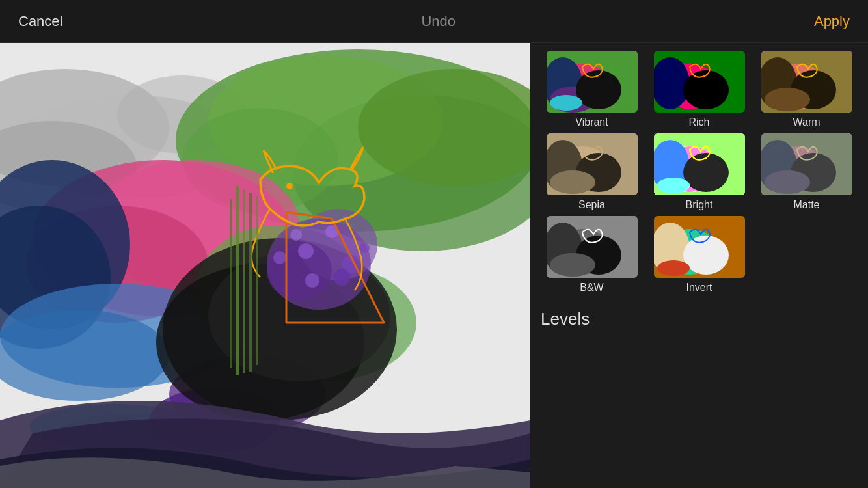 The width and height of the screenshot is (868, 488). What do you see at coordinates (40, 21) in the screenshot?
I see `cancel-button: Cancel` at bounding box center [40, 21].